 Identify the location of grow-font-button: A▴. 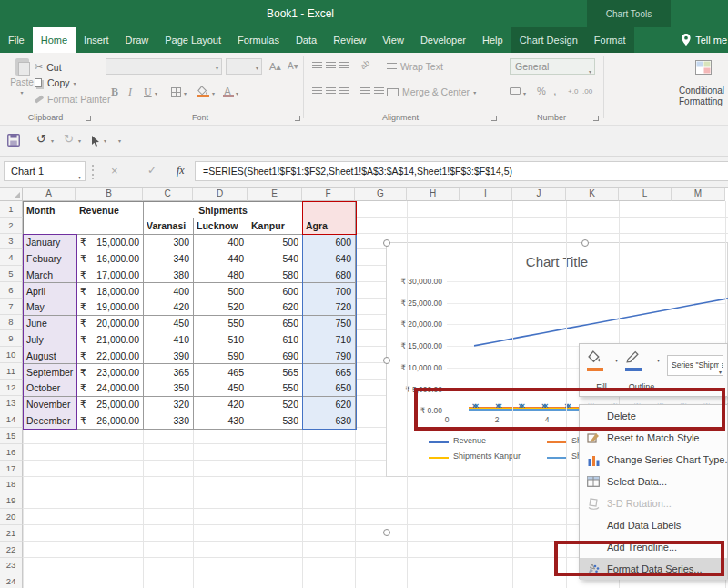
(275, 67).